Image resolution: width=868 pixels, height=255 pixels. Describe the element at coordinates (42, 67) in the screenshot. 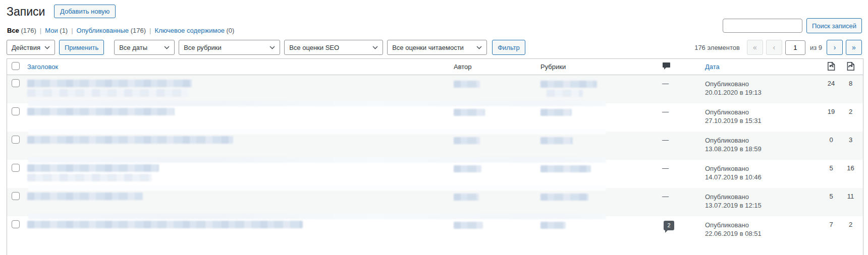

I see `column-header-title: Заголовок` at that location.